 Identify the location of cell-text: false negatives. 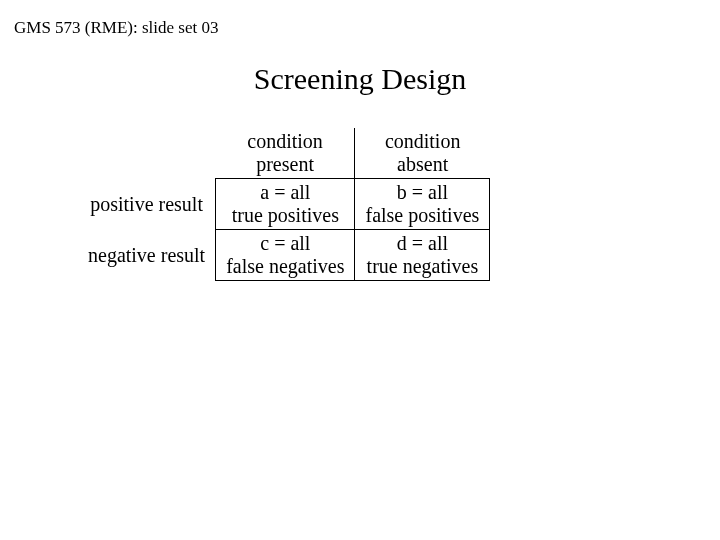
(285, 266).